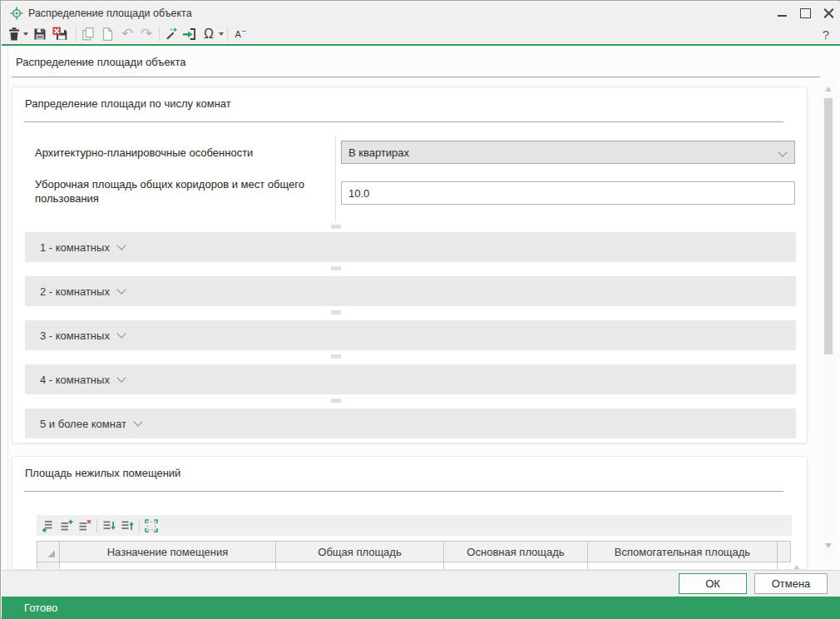 The width and height of the screenshot is (840, 619). Describe the element at coordinates (221, 34) in the screenshot. I see `symbols-dropdown-button` at that location.